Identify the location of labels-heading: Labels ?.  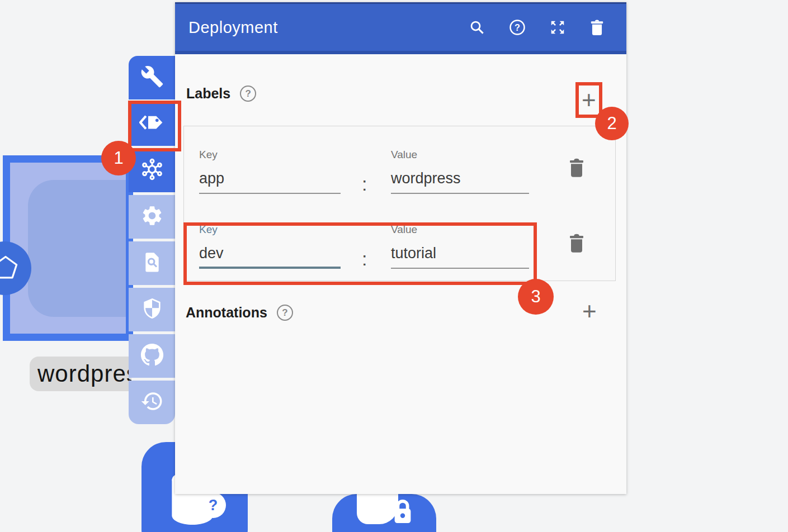
(221, 94).